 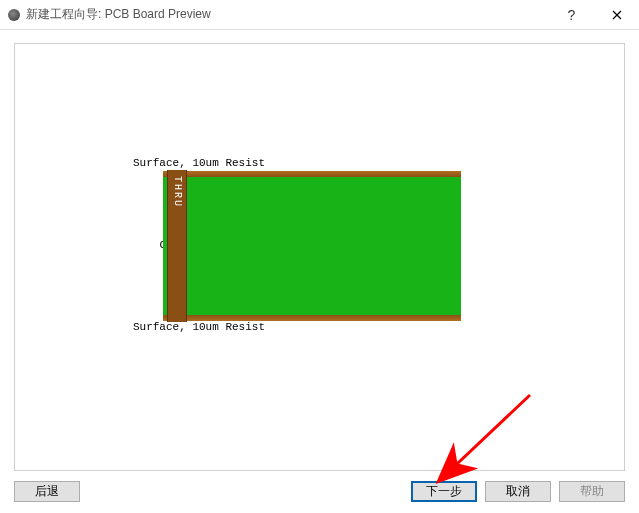 What do you see at coordinates (616, 15) in the screenshot?
I see `close-button` at bounding box center [616, 15].